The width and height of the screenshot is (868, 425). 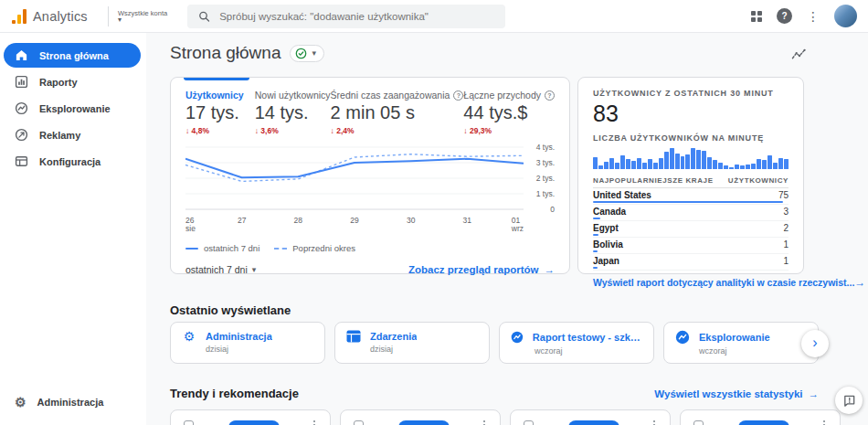 I want to click on recent-card-time: wczoraj, so click(x=588, y=351).